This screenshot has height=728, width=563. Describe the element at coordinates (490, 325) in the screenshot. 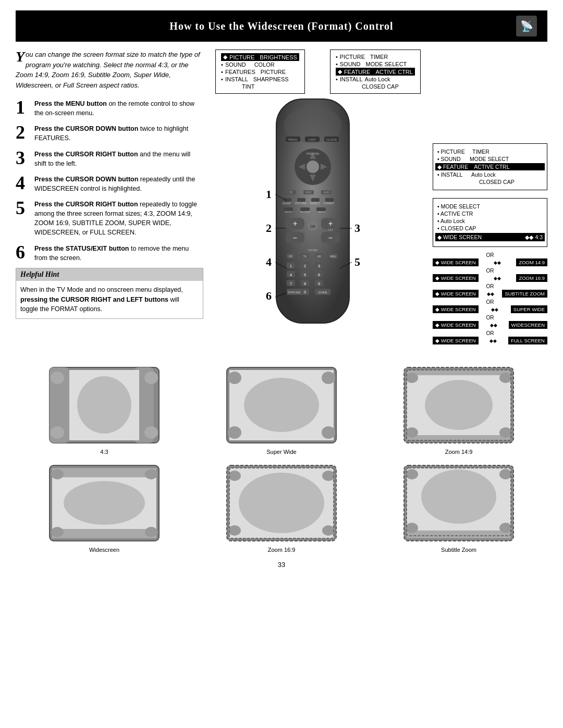

I see `wide-row-5: ◆ WIDE SCREEN ◆◆ WIDESCREEN` at that location.